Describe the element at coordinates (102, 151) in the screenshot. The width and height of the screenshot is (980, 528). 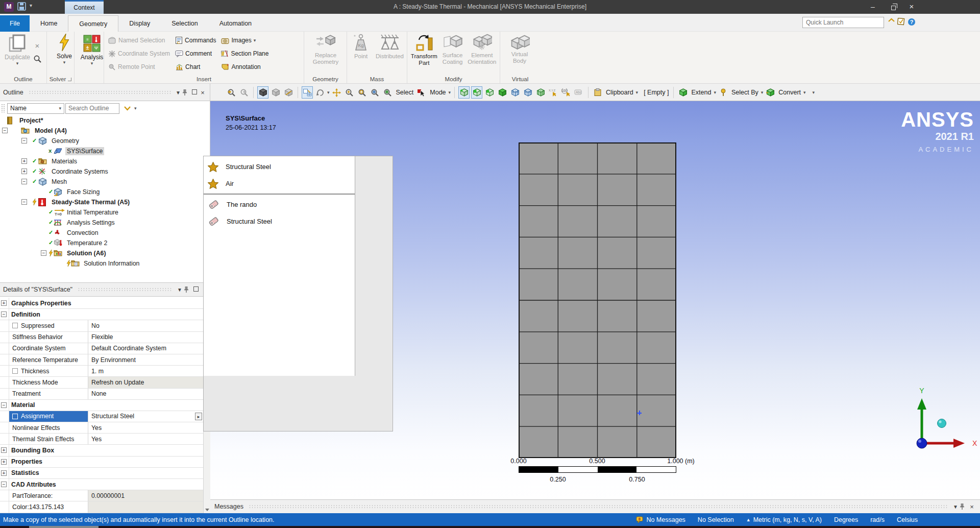
I see `tree-item: xSYS\Surface` at that location.